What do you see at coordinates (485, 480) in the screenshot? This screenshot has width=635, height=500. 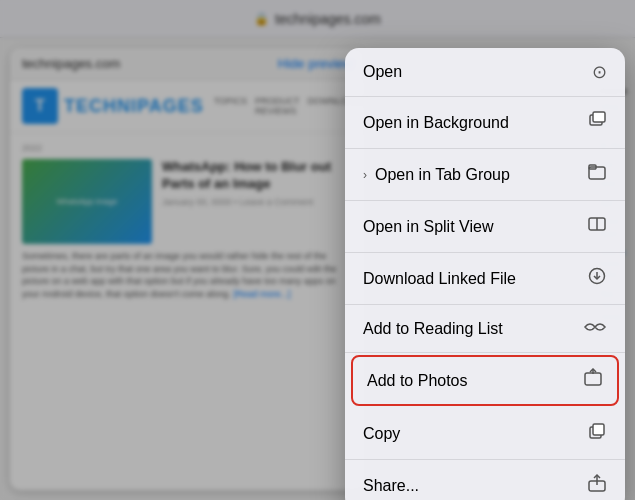 I see `menu-item-share: Share...` at bounding box center [485, 480].